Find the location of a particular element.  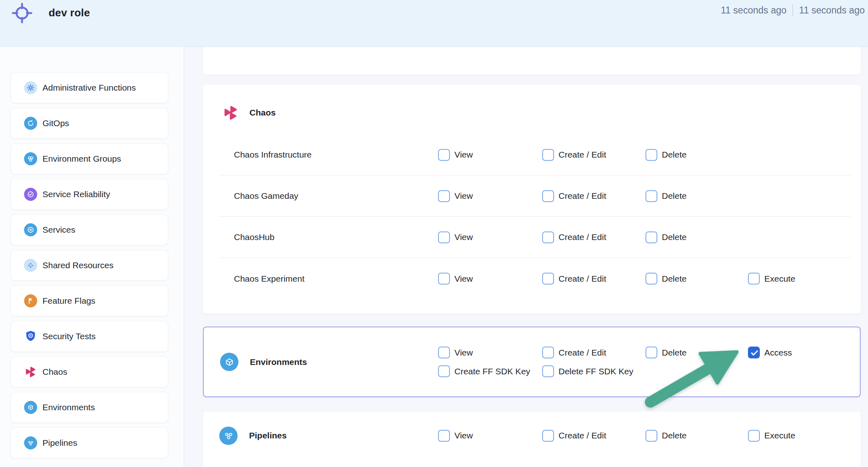

sidebar-item-label: Services is located at coordinates (59, 230).